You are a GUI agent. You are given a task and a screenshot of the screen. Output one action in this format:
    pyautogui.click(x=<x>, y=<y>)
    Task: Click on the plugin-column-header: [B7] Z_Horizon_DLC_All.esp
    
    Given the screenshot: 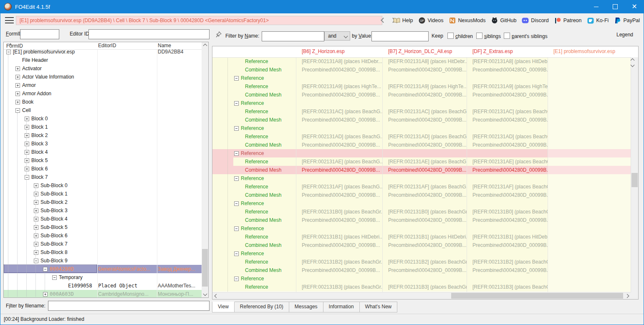 What is the action you would take?
    pyautogui.click(x=420, y=51)
    